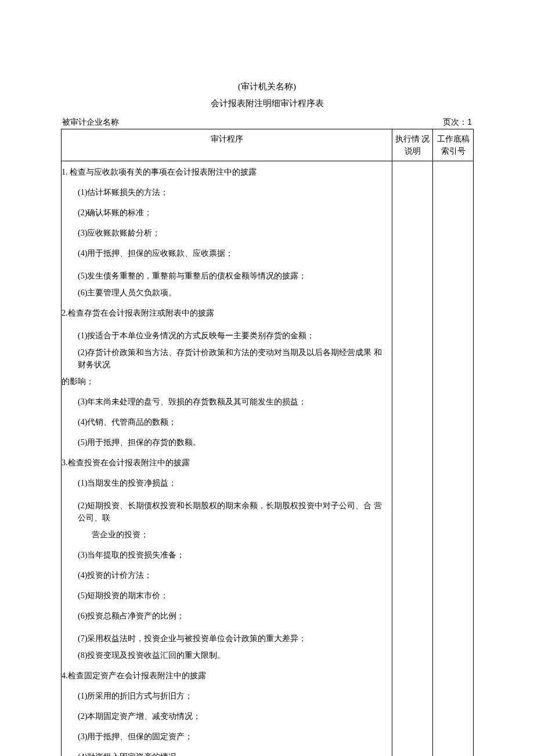  What do you see at coordinates (225, 555) in the screenshot?
I see `list-item: (3)当年提取的投资损失准备；` at bounding box center [225, 555].